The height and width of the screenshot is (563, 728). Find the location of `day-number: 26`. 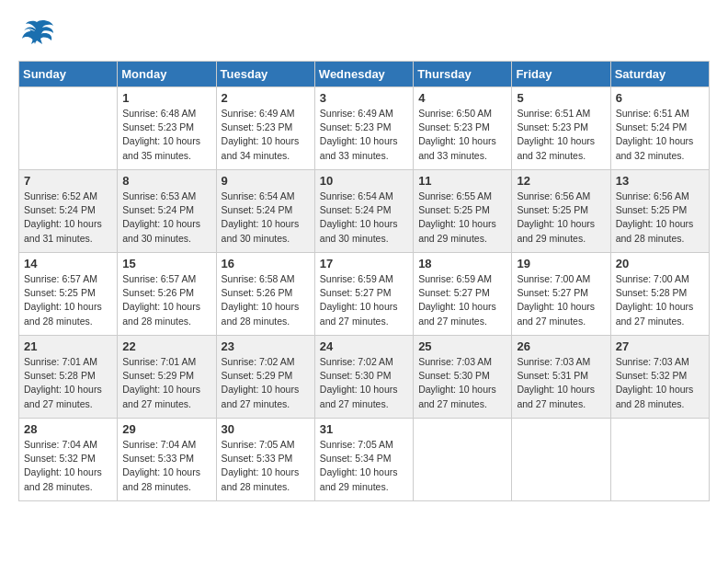

day-number: 26 is located at coordinates (561, 346).